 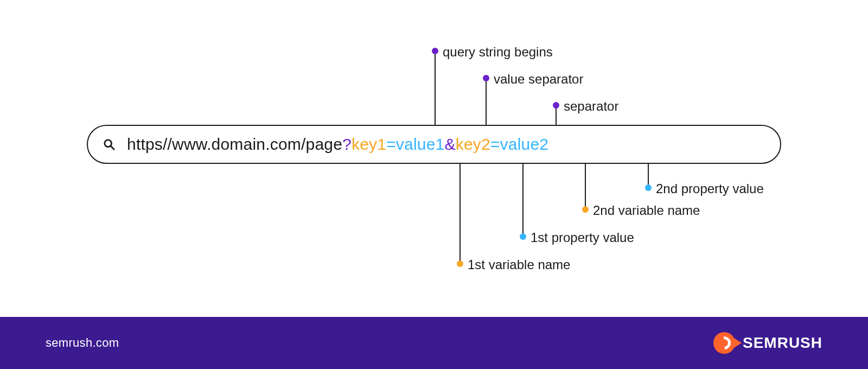 What do you see at coordinates (473, 144) in the screenshot?
I see `url-key2: key2` at bounding box center [473, 144].